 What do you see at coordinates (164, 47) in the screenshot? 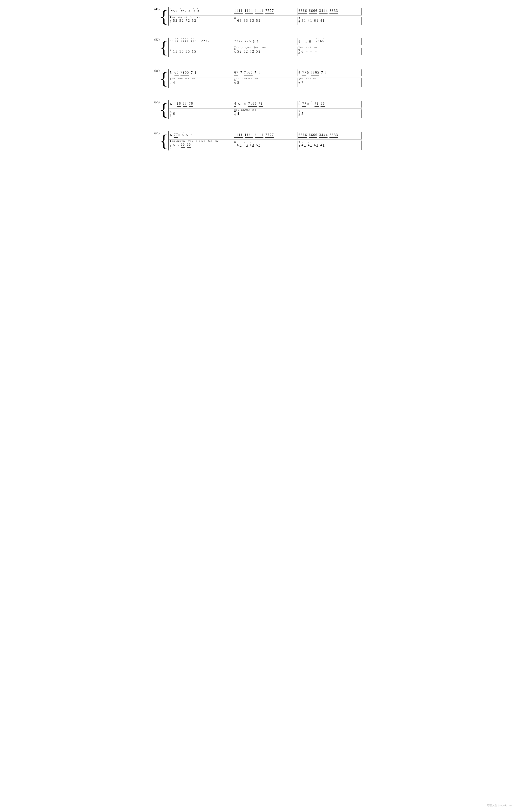
I see `brace-52: {` at bounding box center [164, 47].